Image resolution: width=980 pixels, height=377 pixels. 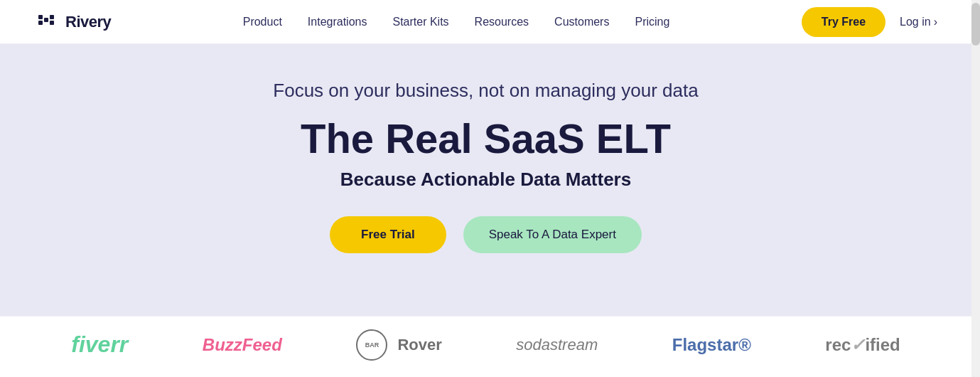 I want to click on rivery-logo-icon, so click(x=47, y=22).